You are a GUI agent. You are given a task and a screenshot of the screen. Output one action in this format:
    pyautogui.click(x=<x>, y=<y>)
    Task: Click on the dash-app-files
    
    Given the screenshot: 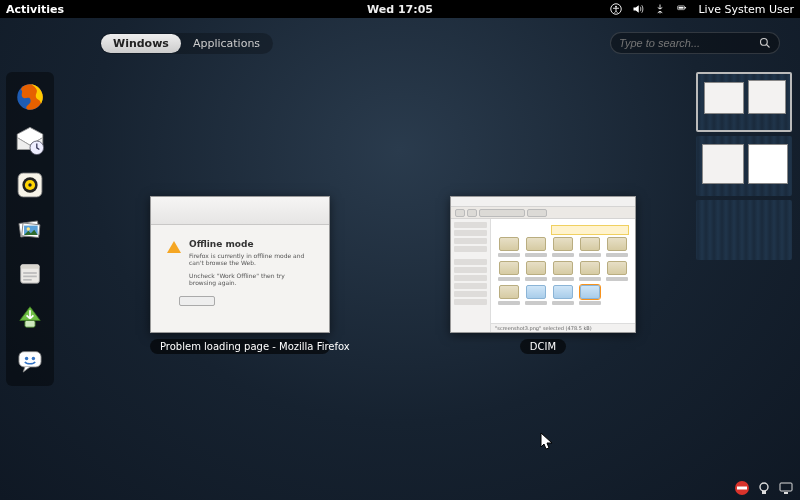 What is the action you would take?
    pyautogui.click(x=30, y=273)
    